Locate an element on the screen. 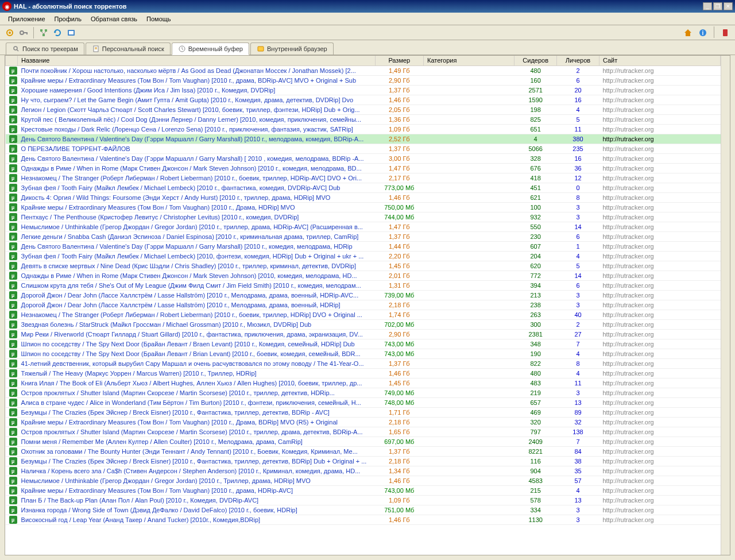 The image size is (735, 560). col-size: Размер is located at coordinates (399, 61).